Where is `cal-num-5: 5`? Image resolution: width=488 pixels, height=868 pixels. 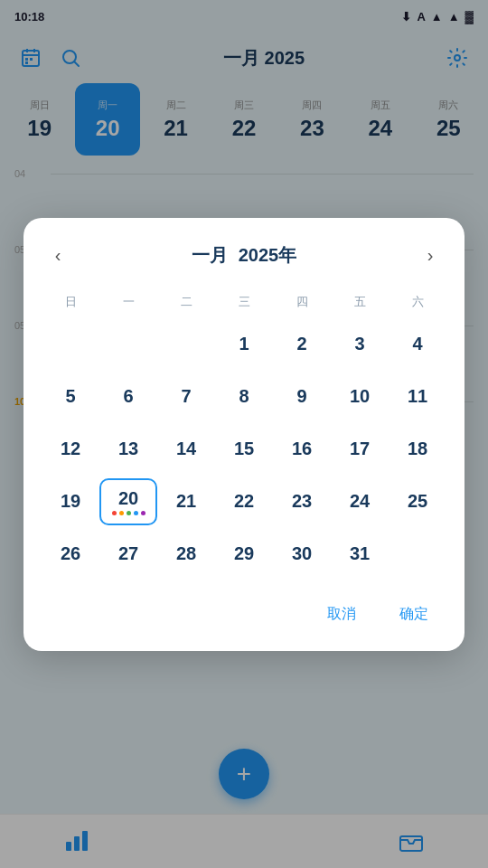 cal-num-5: 5 is located at coordinates (70, 396).